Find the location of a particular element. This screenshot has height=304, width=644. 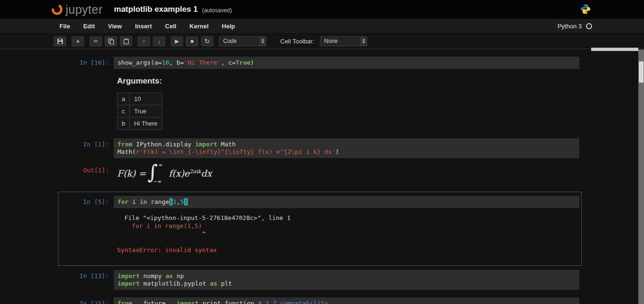

jupyter-logo: jupyter is located at coordinates (77, 9).